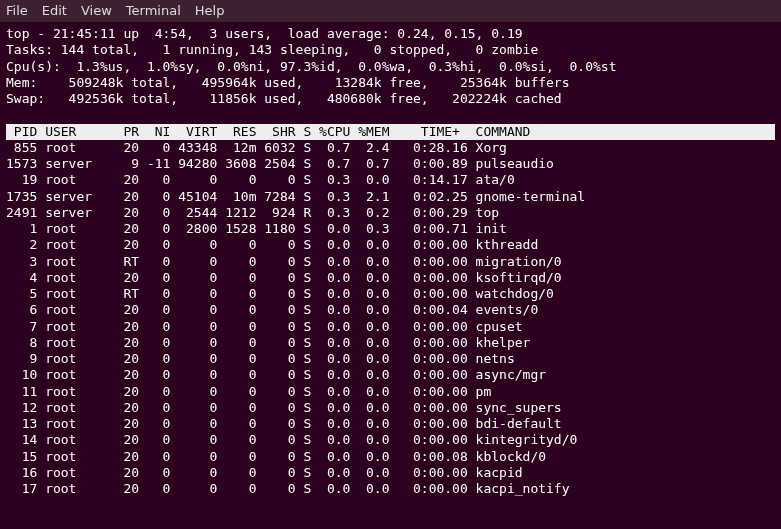  I want to click on process-row: 2491 server 20 0 2544 1212 924 R 0.3 0.2…, so click(390, 213).